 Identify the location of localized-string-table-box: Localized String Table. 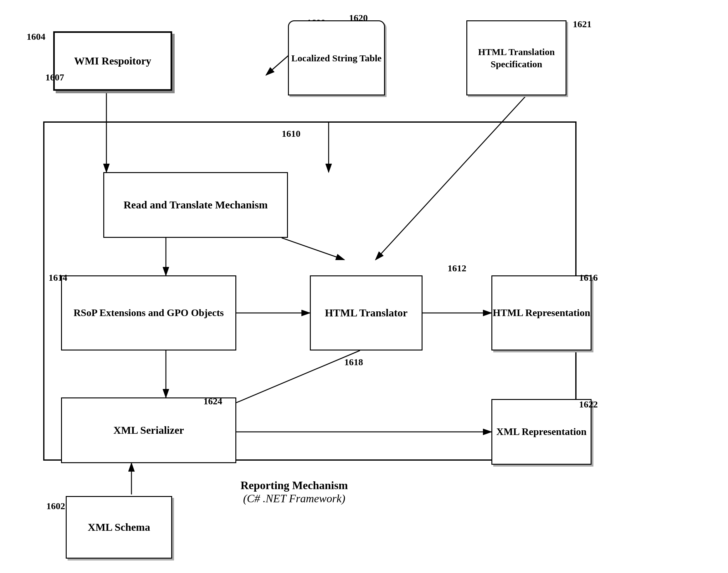
(336, 58).